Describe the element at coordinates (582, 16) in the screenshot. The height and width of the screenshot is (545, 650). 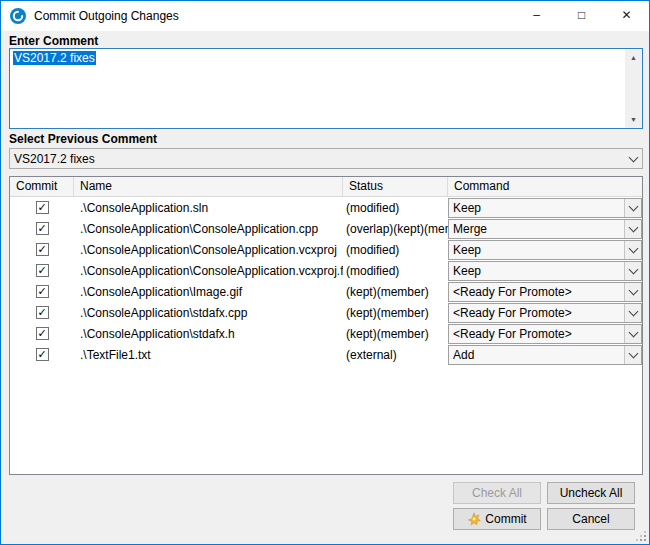
I see `maximize-button: □` at that location.